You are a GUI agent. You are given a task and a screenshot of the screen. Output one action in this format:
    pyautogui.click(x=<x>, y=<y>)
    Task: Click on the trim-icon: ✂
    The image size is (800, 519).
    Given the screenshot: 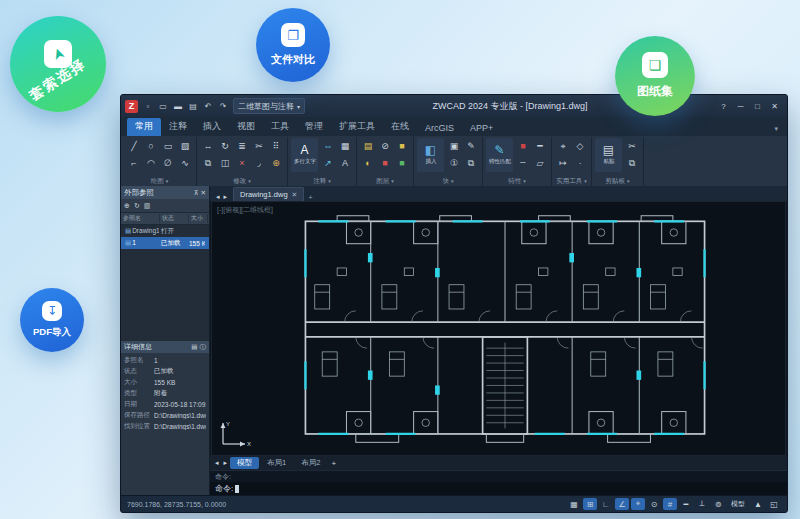 What is the action you would take?
    pyautogui.click(x=259, y=146)
    